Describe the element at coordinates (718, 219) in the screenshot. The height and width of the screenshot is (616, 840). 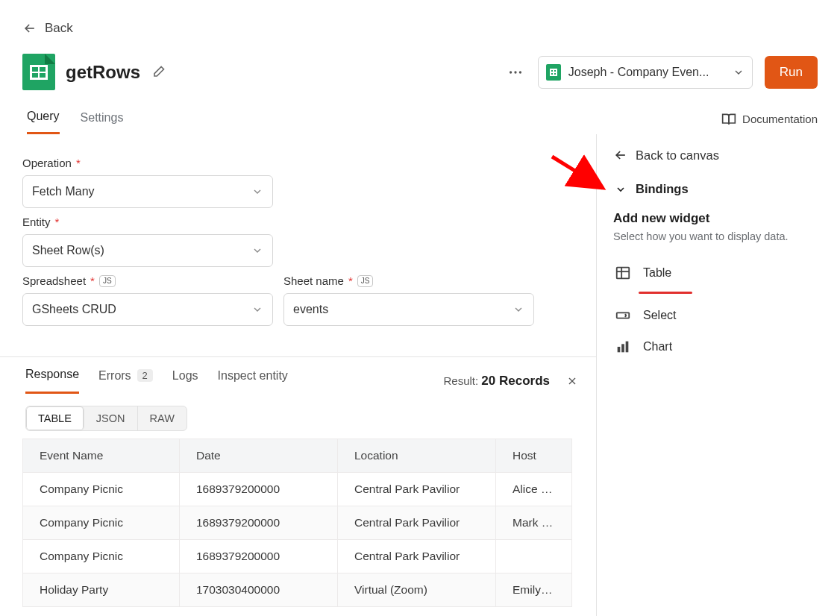
I see `add-widget-title: Add new widget` at that location.